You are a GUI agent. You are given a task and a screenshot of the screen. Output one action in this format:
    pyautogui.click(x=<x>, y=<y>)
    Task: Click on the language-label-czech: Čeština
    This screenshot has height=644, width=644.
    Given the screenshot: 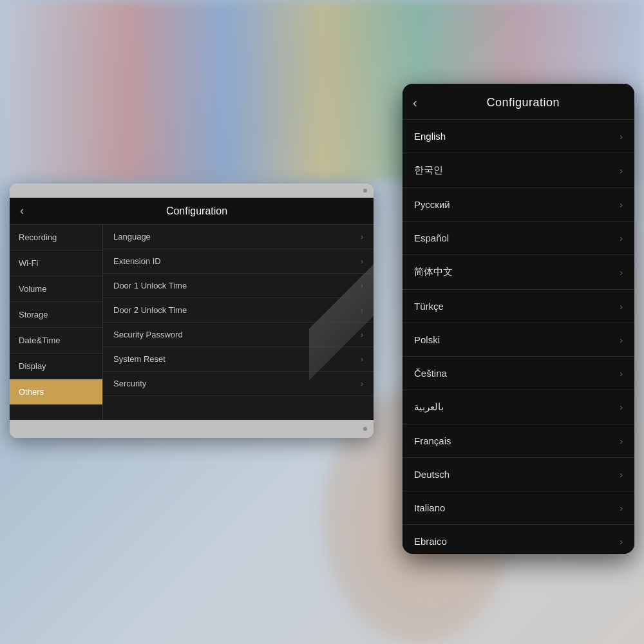 What is the action you would take?
    pyautogui.click(x=430, y=374)
    